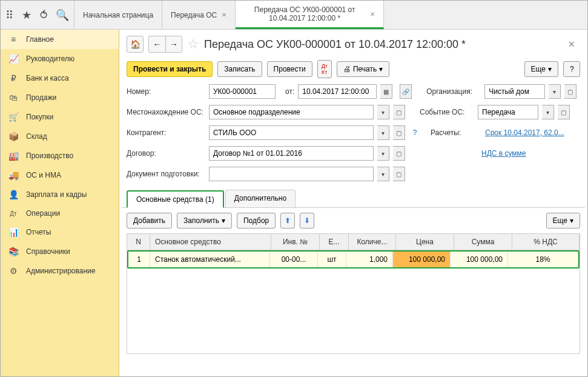  I want to click on col-qty: Количе..., so click(372, 242).